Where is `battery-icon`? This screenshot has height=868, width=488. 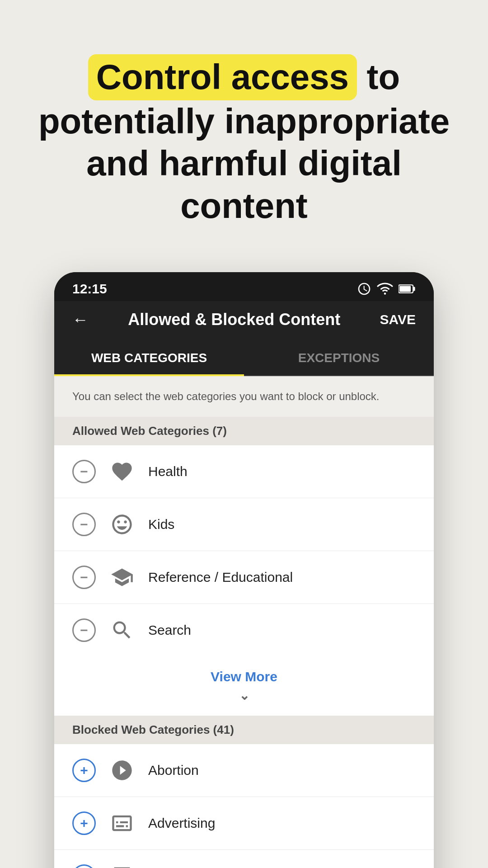 battery-icon is located at coordinates (407, 289).